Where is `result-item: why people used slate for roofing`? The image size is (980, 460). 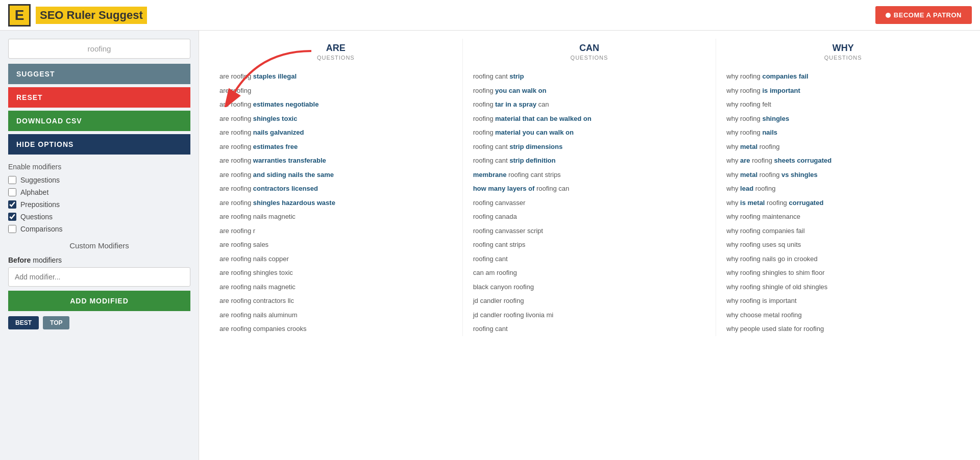 result-item: why people used slate for roofing is located at coordinates (843, 329).